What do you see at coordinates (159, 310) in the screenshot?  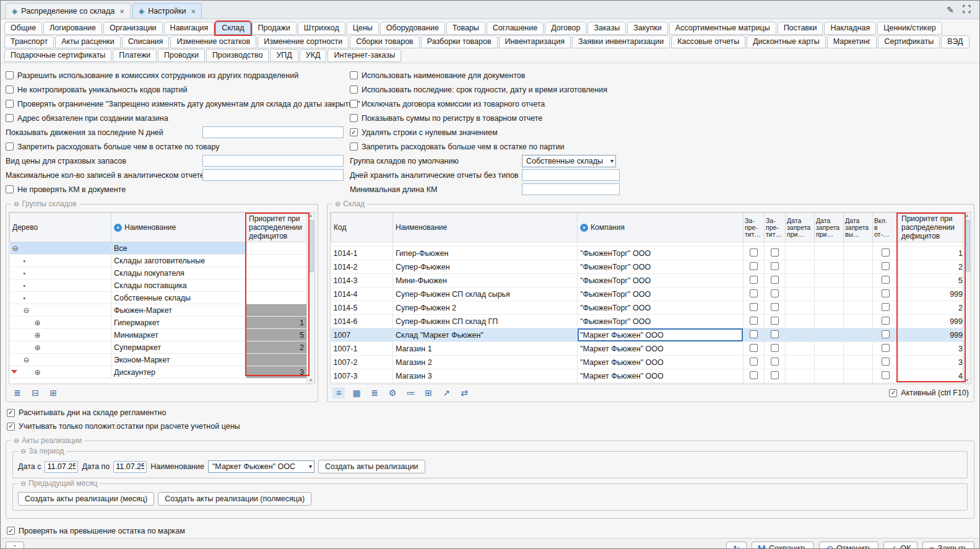 I see `group-row: ⊖Фьюжен-Маркет` at bounding box center [159, 310].